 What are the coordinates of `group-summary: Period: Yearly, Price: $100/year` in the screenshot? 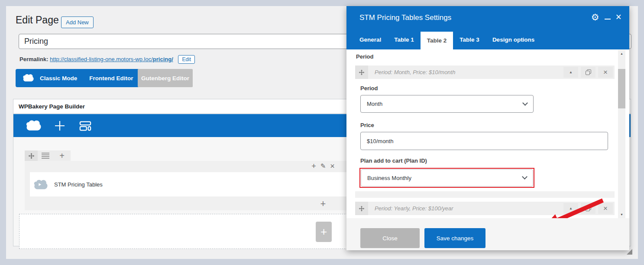 It's located at (414, 208).